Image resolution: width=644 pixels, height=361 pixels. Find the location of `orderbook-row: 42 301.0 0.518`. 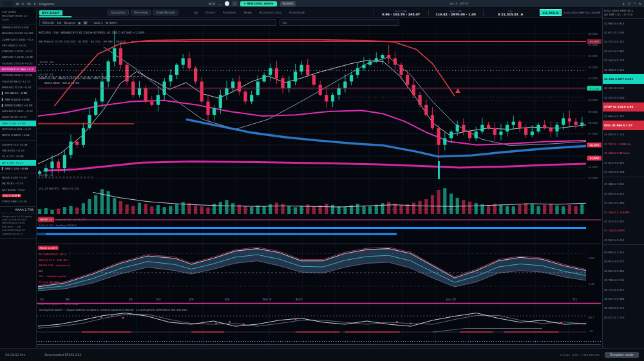

orderbook-row: 42 301.0 0.518 is located at coordinates (623, 88).